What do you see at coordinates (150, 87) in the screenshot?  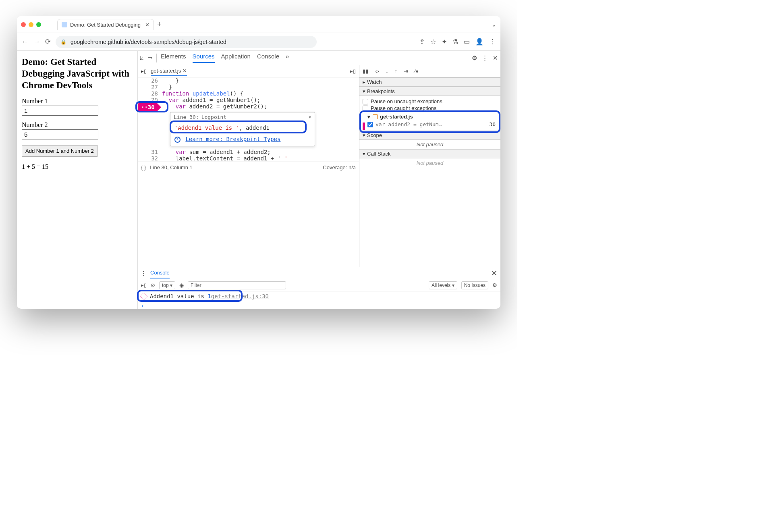 I see `line-number: 27` at bounding box center [150, 87].